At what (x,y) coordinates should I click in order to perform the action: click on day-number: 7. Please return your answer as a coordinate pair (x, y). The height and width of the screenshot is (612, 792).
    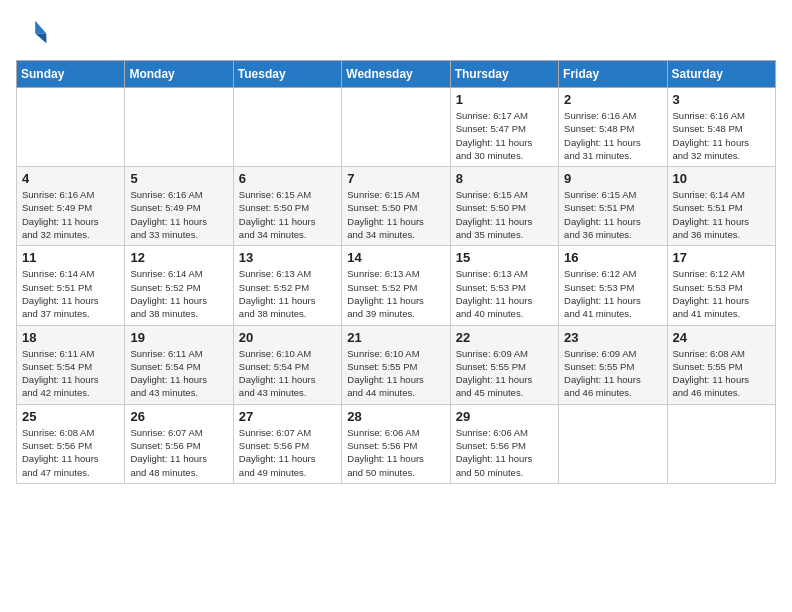
    Looking at the image, I should click on (396, 178).